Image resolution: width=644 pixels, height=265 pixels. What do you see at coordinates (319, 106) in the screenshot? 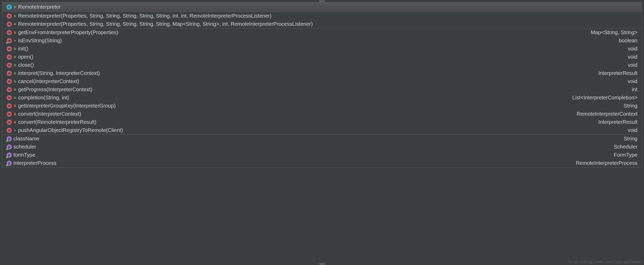
I see `method-name: getInterpreterGroupKey(InterpreterGroup)` at bounding box center [319, 106].